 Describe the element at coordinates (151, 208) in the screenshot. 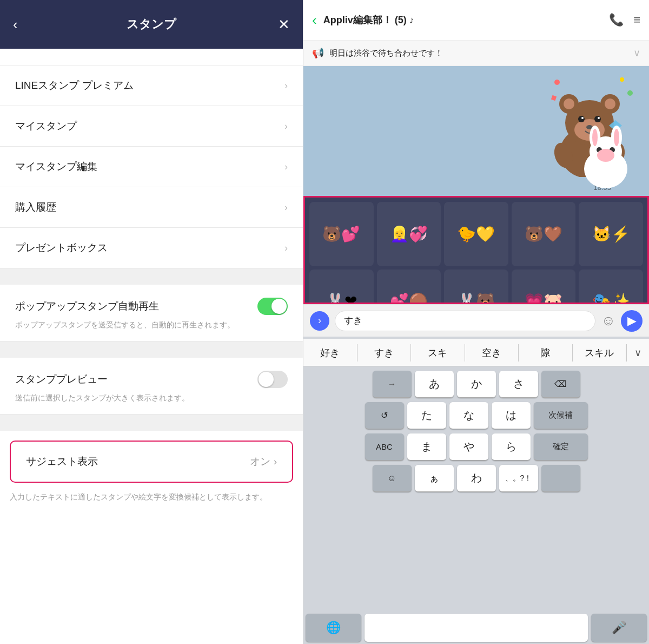

I see `menu-item-purchase-history: 購入履歴 ›` at that location.